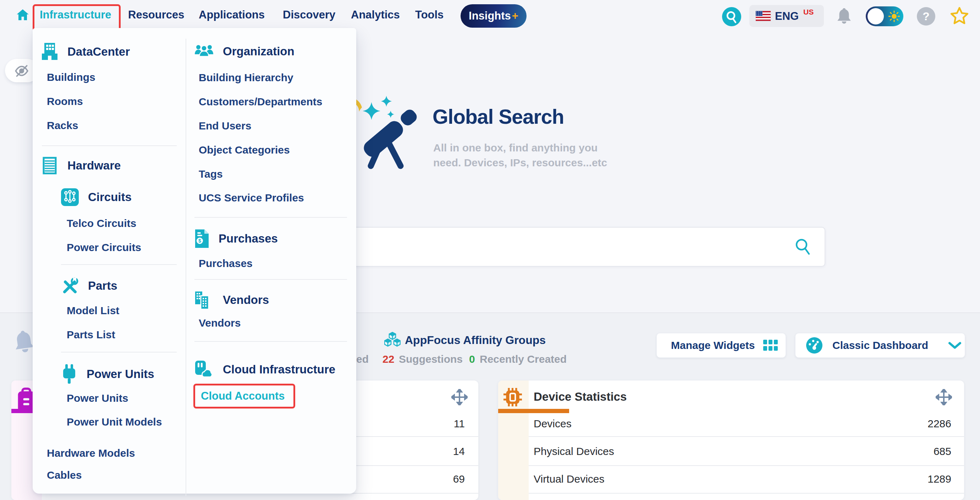 Image resolution: width=980 pixels, height=500 pixels. Describe the element at coordinates (202, 239) in the screenshot. I see `invoice-icon: $` at that location.